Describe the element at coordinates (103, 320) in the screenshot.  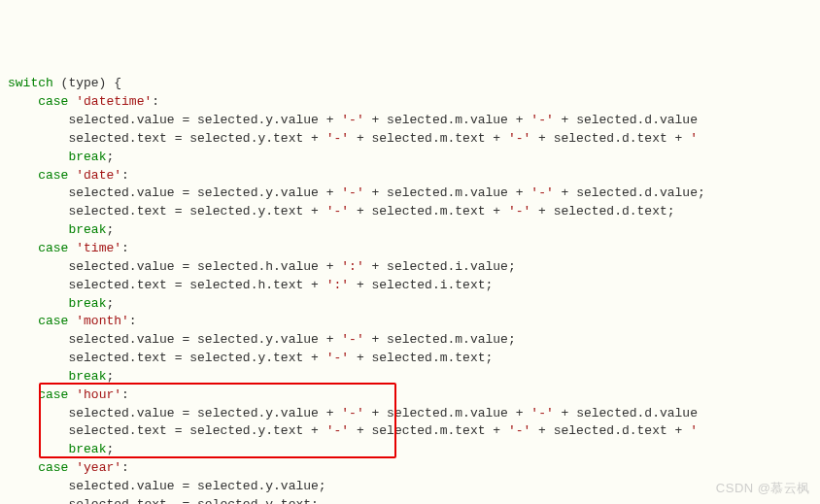
I see `string-literal: 'month'` at that location.